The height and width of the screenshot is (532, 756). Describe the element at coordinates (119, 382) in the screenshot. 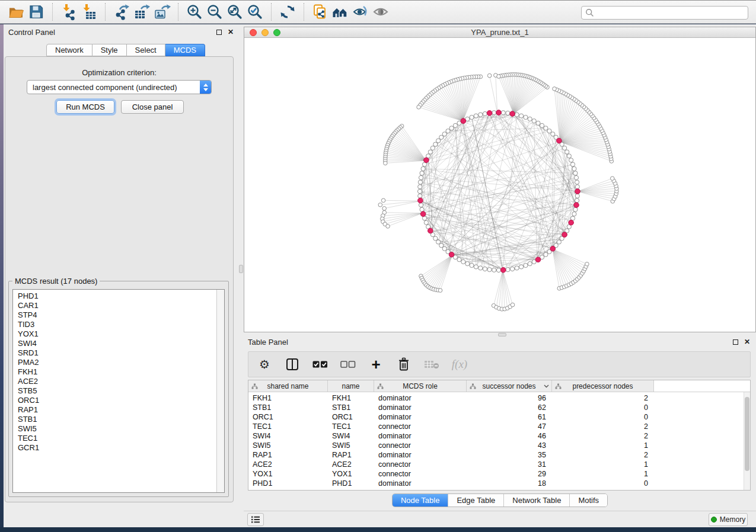

I see `result-list-item: ACE2` at that location.